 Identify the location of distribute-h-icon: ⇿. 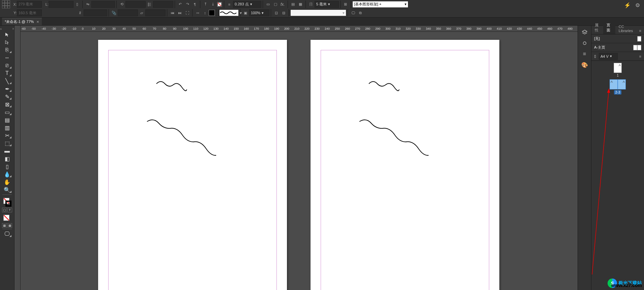
(198, 13).